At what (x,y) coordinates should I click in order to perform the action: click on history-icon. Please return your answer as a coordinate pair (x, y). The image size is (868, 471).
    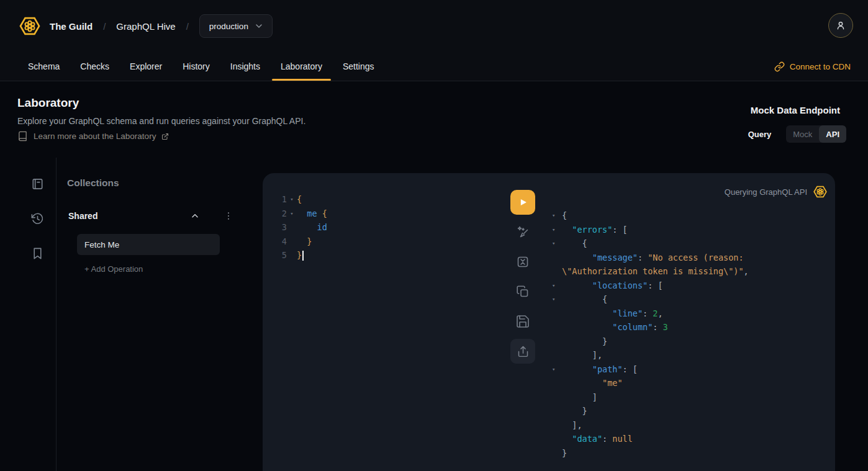
    Looking at the image, I should click on (37, 218).